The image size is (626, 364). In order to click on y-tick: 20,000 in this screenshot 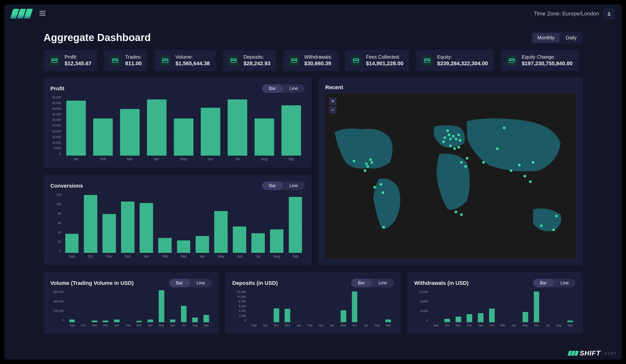, I will do `click(57, 132)`.